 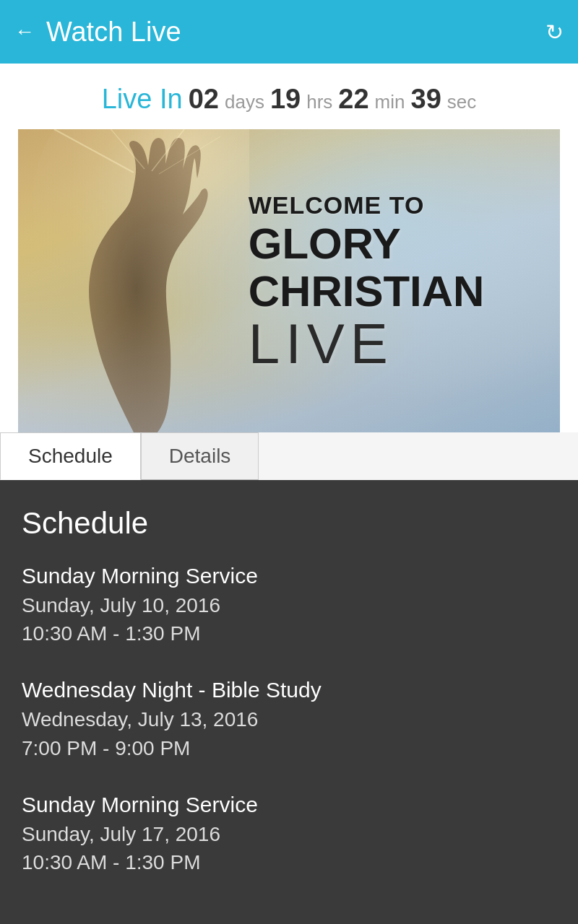 I want to click on banner-line1: WELCOME TO, so click(x=384, y=205).